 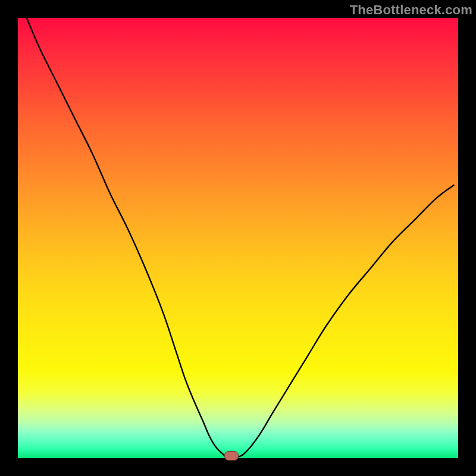 I want to click on watermark-text: TheBottleneck.com, so click(x=411, y=10).